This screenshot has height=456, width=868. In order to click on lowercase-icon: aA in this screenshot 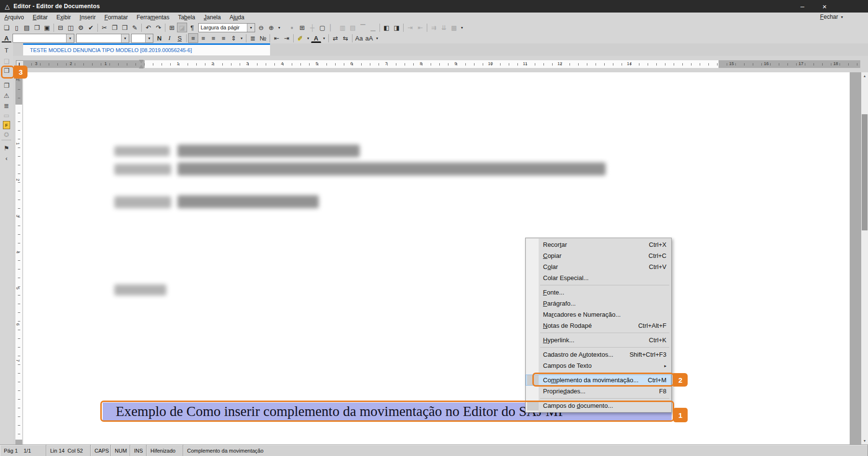, I will do `click(369, 38)`.